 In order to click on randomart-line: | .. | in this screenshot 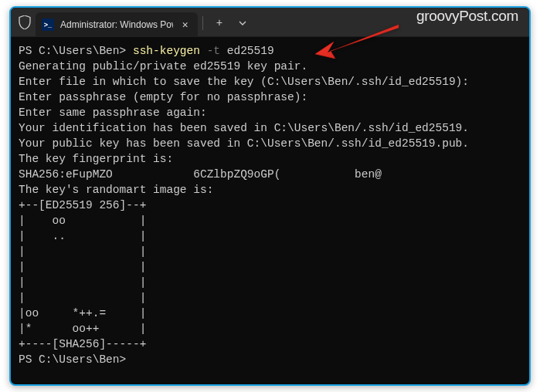, I will do `click(82, 236)`.